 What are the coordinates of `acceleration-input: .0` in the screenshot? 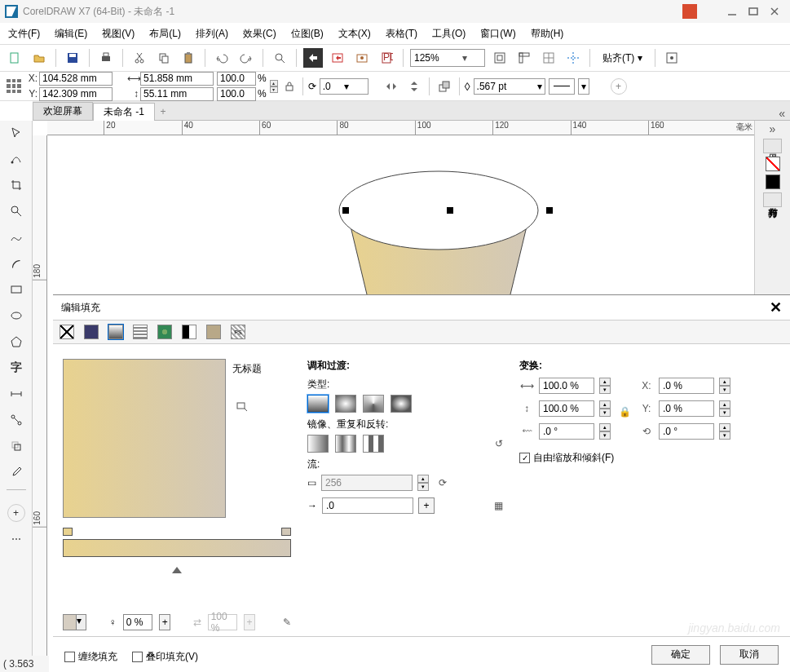 It's located at (368, 506).